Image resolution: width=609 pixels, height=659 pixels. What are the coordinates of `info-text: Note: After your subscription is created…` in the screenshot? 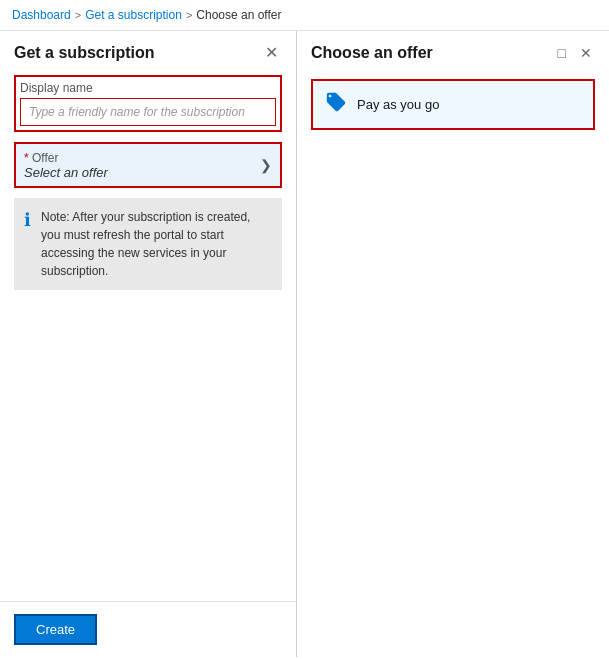 It's located at (156, 244).